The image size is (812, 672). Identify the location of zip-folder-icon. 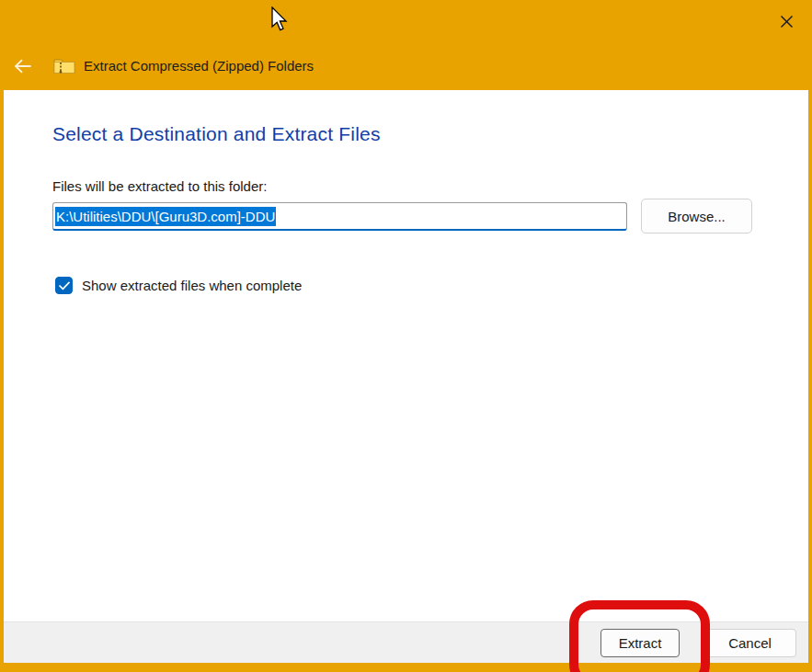
(64, 66).